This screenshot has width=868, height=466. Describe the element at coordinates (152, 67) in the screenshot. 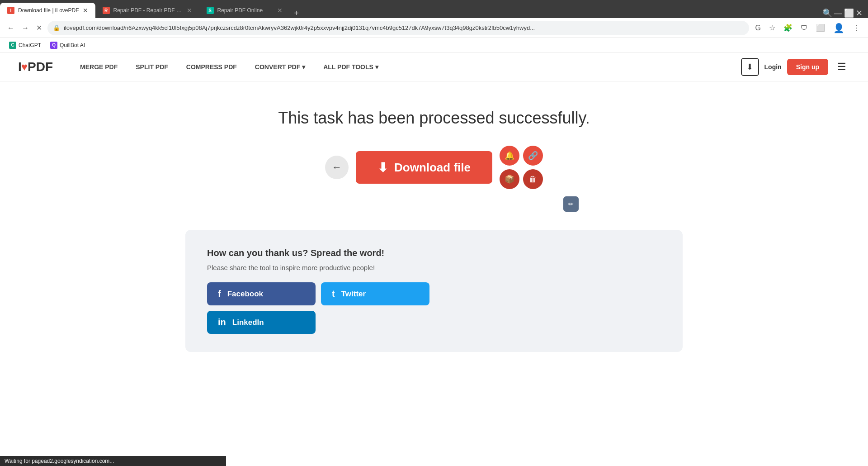

I see `nav-split-pdf: SPLIT PDF` at that location.